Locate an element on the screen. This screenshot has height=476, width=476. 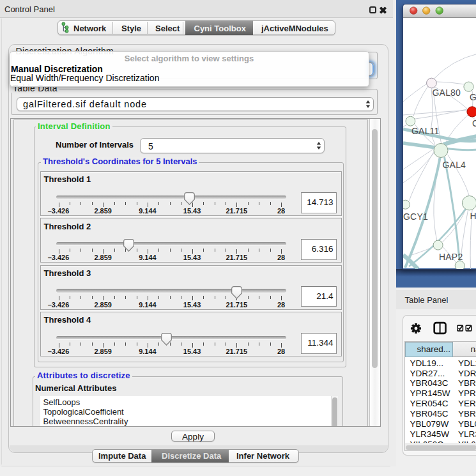
svg-text: H is located at coordinates (473, 215).